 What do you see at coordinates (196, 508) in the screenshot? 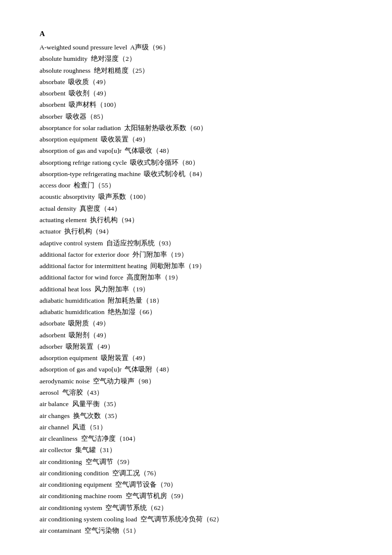
I see `list-item: air conditioning system 空气调节系统（62）` at bounding box center [196, 508].